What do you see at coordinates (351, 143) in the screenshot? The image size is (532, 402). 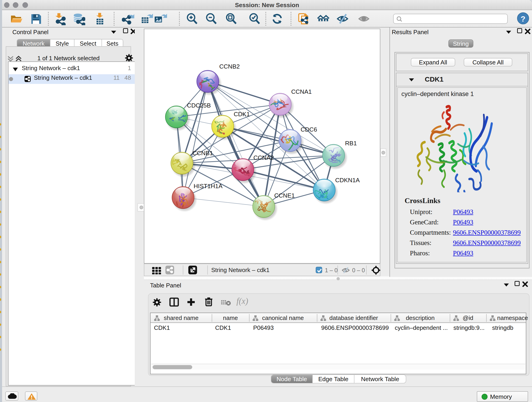 I see `svg-text: RB1` at bounding box center [351, 143].